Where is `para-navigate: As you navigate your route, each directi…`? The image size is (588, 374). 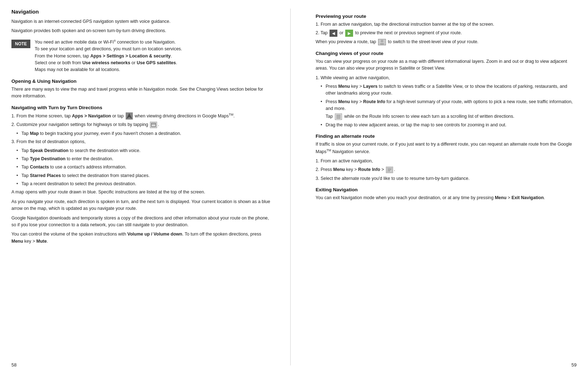 para-navigate: As you navigate your route, each directi… is located at coordinates (142, 206).